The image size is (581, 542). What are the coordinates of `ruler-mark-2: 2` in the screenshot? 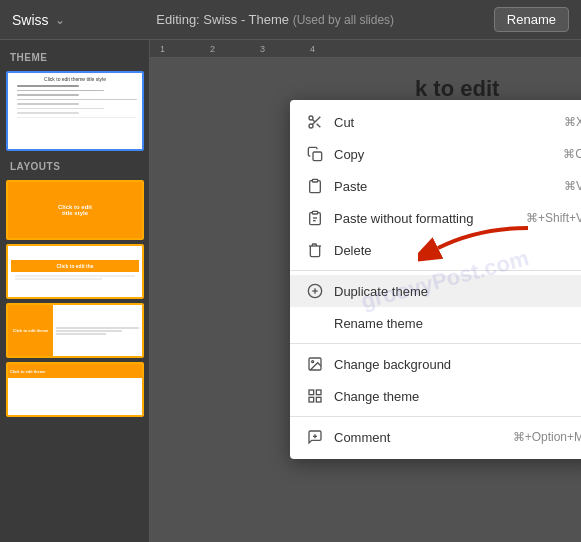 It's located at (233, 49).